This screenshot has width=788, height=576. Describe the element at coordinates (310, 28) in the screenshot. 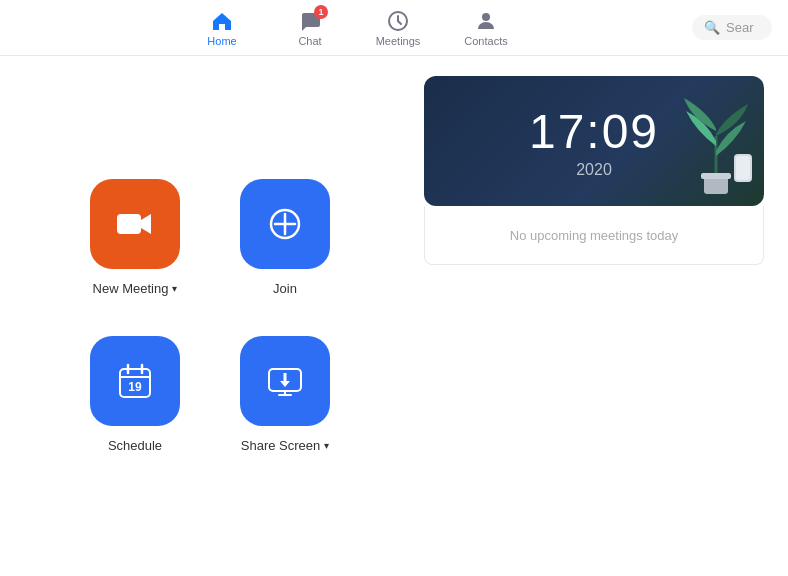

I see `nav-chat: 1 Chat` at that location.